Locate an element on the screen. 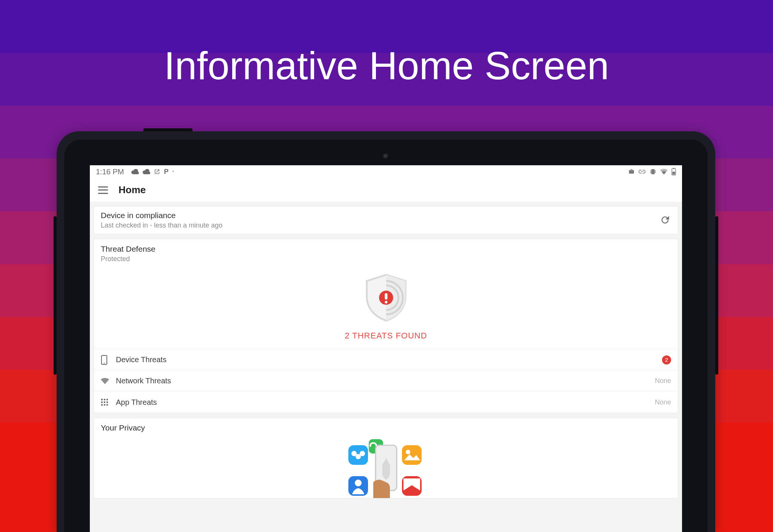 The width and height of the screenshot is (773, 532). threat-count-badge: 2 is located at coordinates (667, 360).